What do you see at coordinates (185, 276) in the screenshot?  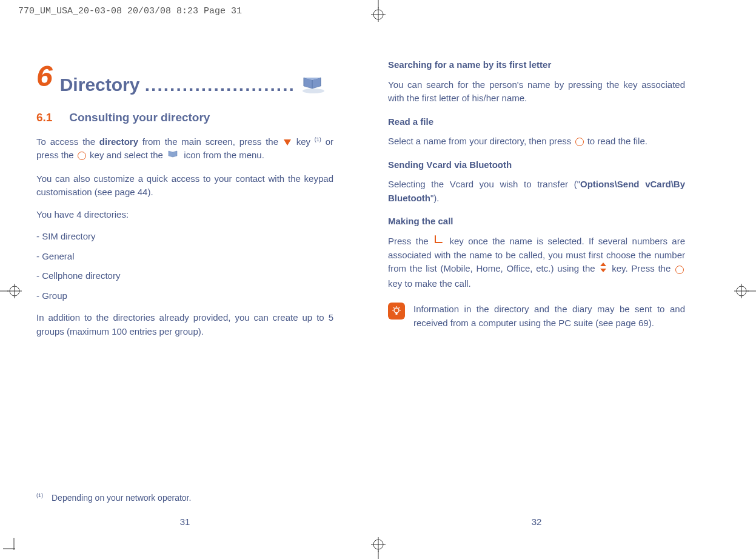 I see `list-item: - Cellphone directory` at bounding box center [185, 276].